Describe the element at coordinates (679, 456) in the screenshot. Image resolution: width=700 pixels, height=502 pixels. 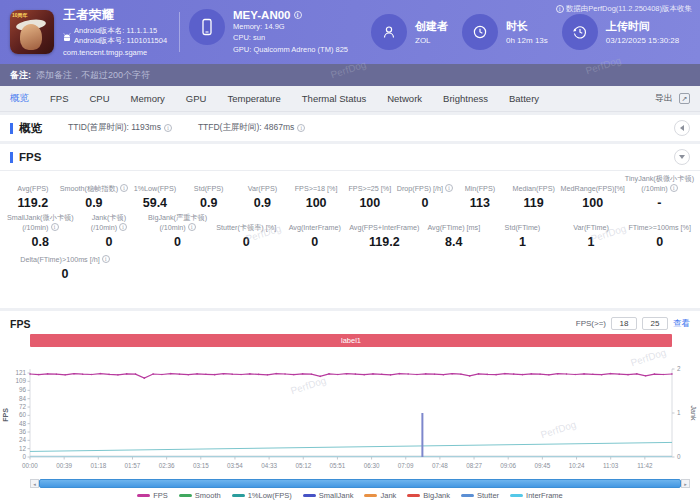
I see `svg-text: 0` at that location.